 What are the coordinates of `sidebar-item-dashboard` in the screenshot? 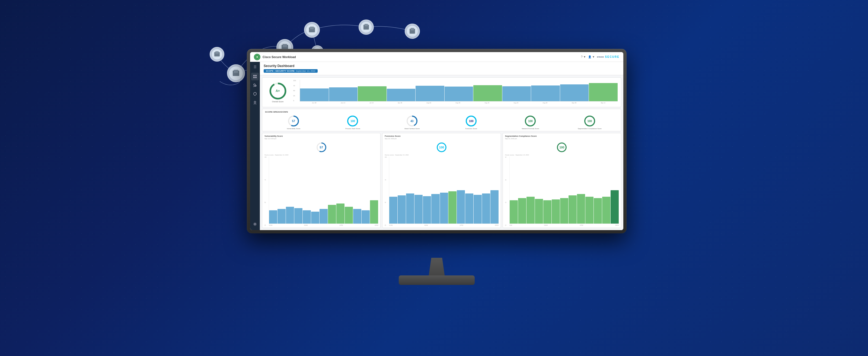 It's located at (255, 77).